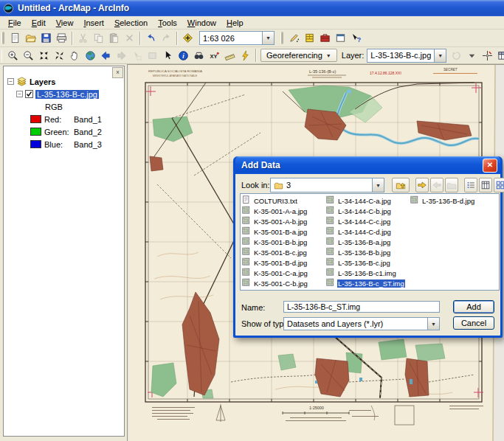  Describe the element at coordinates (168, 23) in the screenshot. I see `menu-tools: Tools` at that location.